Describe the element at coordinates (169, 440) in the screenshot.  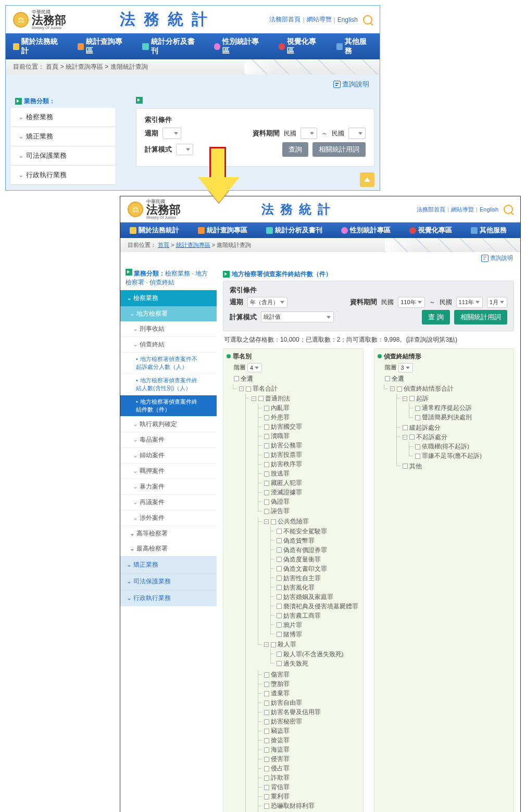
I see `sidebar-l2-drug: ⌄毒品案件` at that location.